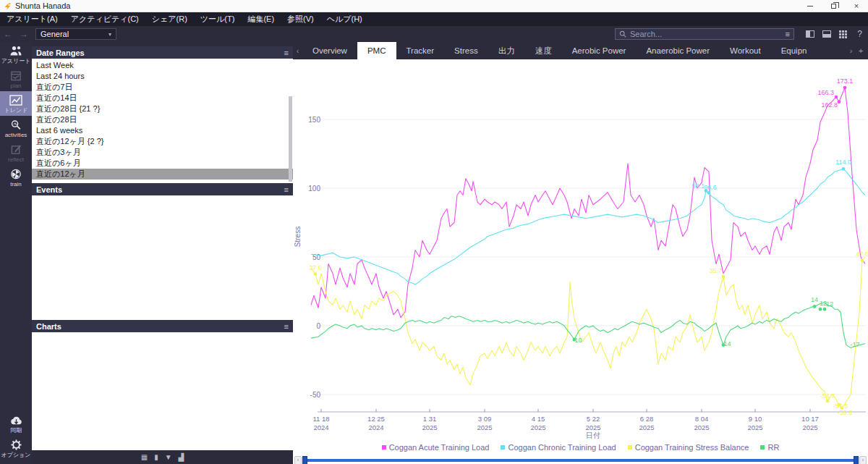  Describe the element at coordinates (861, 51) in the screenshot. I see `add-tab-button: +` at that location.